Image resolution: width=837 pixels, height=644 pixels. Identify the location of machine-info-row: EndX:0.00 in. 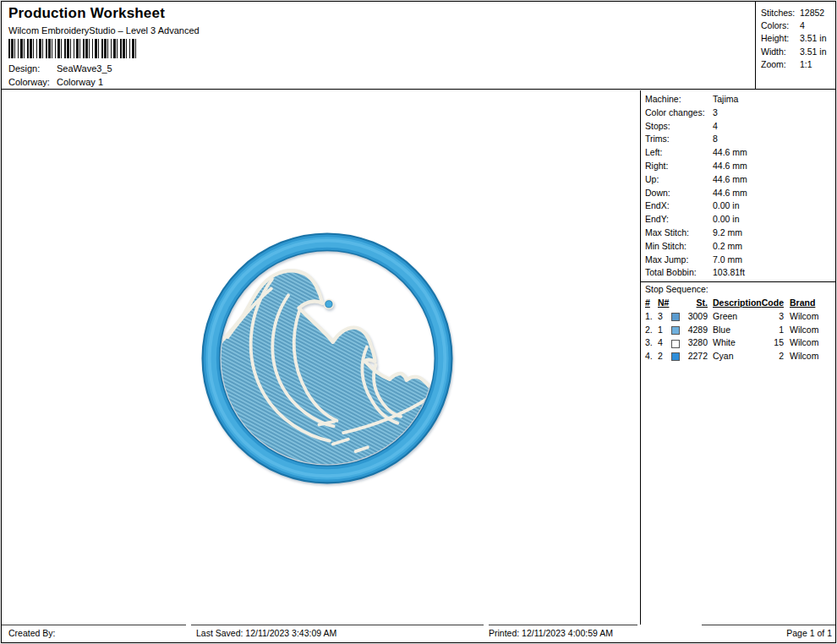
(741, 206).